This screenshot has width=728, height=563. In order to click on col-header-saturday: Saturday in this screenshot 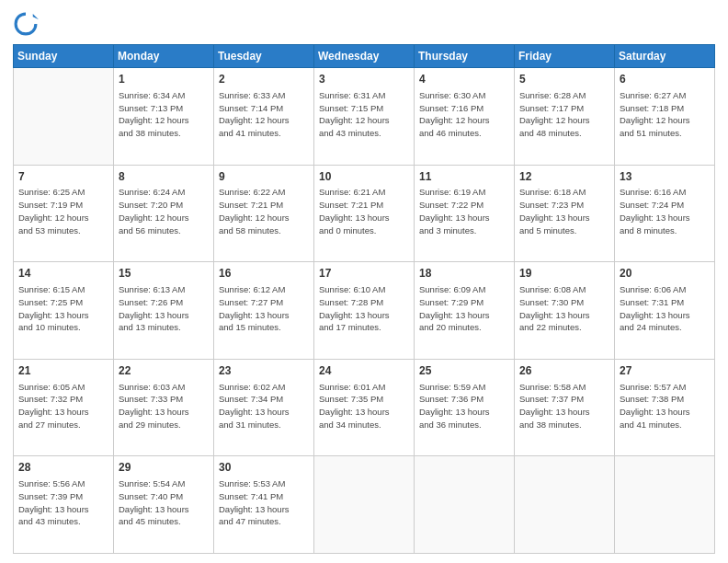, I will do `click(665, 57)`.